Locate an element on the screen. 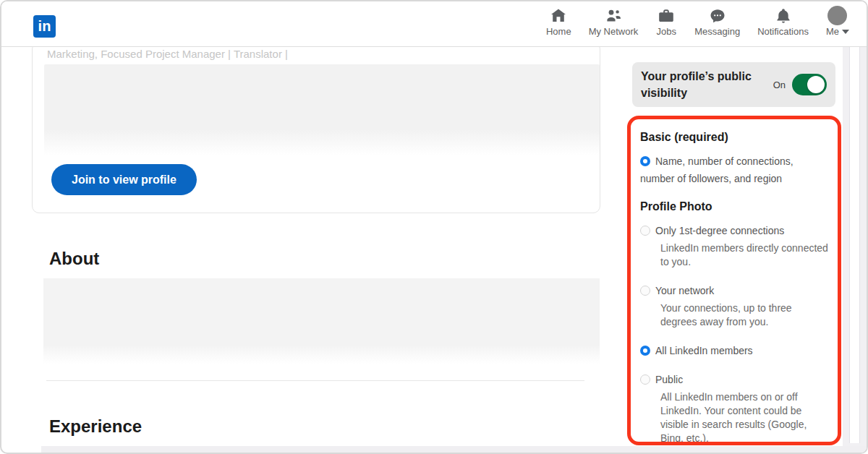  radio-option-description: All LinkedIn members on or off LinkedIn.… is located at coordinates (744, 418).